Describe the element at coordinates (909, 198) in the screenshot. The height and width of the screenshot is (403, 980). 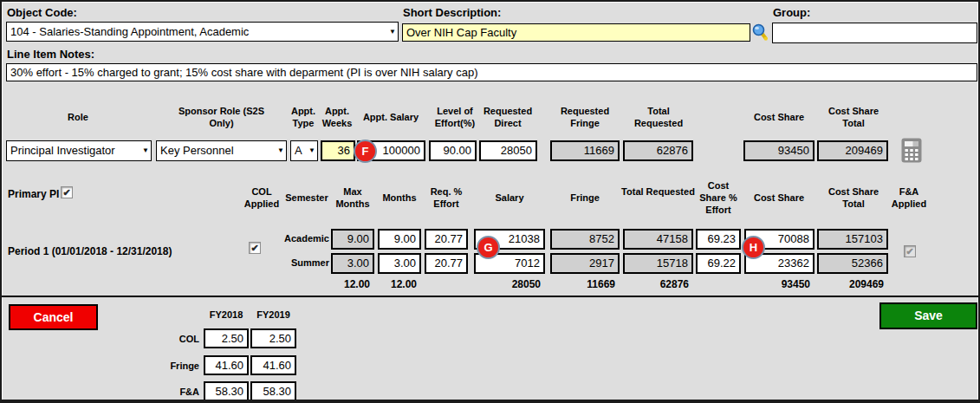
I see `fa-applied-header: F&A Applied` at that location.